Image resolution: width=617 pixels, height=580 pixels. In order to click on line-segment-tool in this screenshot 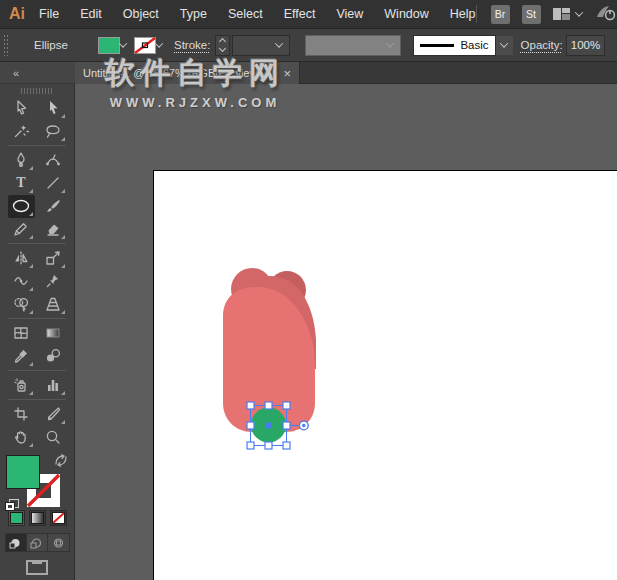, I will do `click(54, 184)`.